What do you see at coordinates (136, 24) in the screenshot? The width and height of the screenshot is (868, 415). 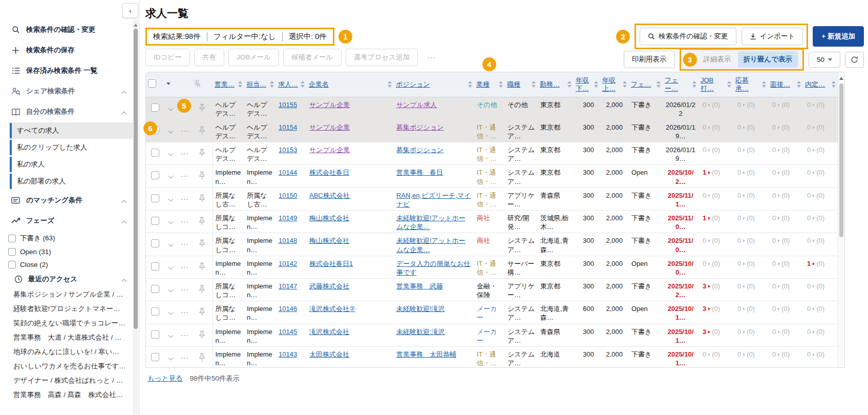 I see `scroll-up-arrow-icon` at bounding box center [136, 24].